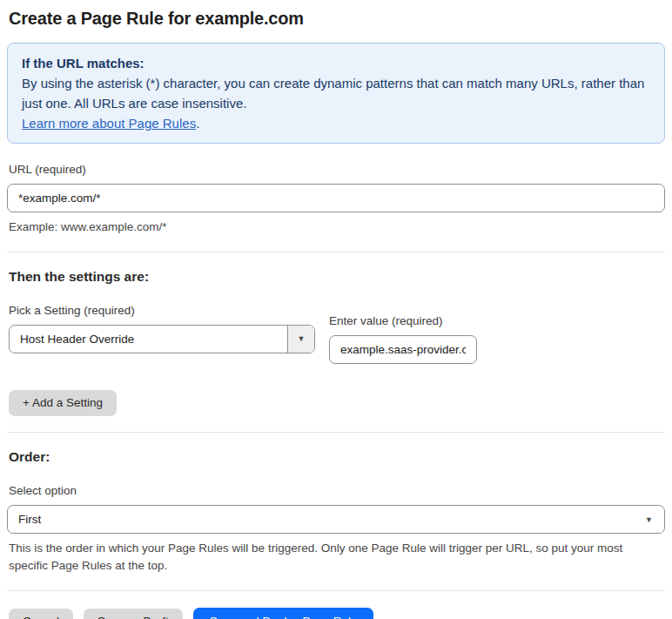 This screenshot has height=619, width=672. What do you see at coordinates (336, 334) in the screenshot?
I see `settings-row: Pick a Setting (required) Host Header Ov…` at bounding box center [336, 334].